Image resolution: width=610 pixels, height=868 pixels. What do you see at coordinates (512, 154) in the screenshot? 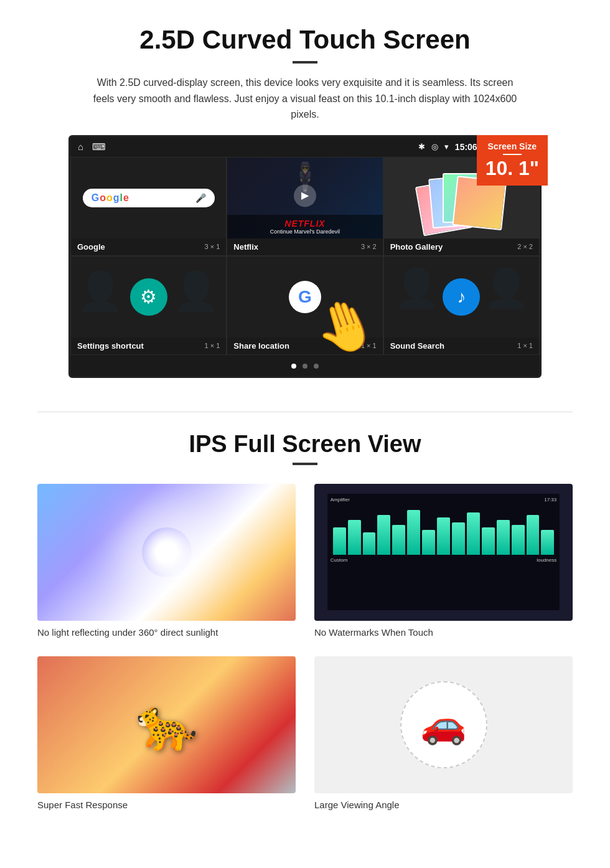
I see `badge-divider` at bounding box center [512, 154].